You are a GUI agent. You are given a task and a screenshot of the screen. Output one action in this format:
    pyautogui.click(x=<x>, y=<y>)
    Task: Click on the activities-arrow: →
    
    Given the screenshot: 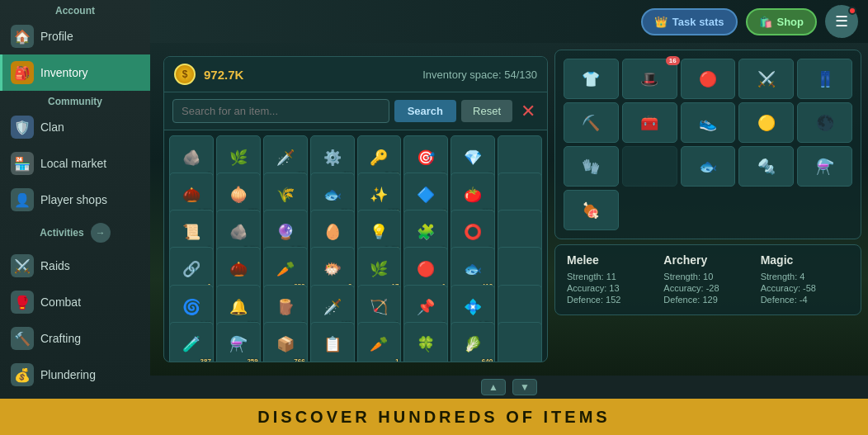 What is the action you would take?
    pyautogui.click(x=101, y=233)
    